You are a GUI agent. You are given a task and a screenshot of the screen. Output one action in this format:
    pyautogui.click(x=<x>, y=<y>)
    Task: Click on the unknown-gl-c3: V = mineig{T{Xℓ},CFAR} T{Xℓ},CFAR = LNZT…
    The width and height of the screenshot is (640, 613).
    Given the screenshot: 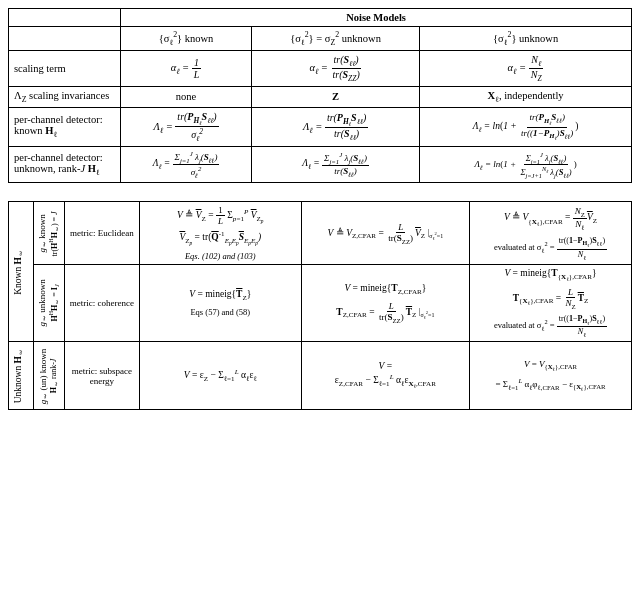 What is the action you would take?
    pyautogui.click(x=551, y=304)
    